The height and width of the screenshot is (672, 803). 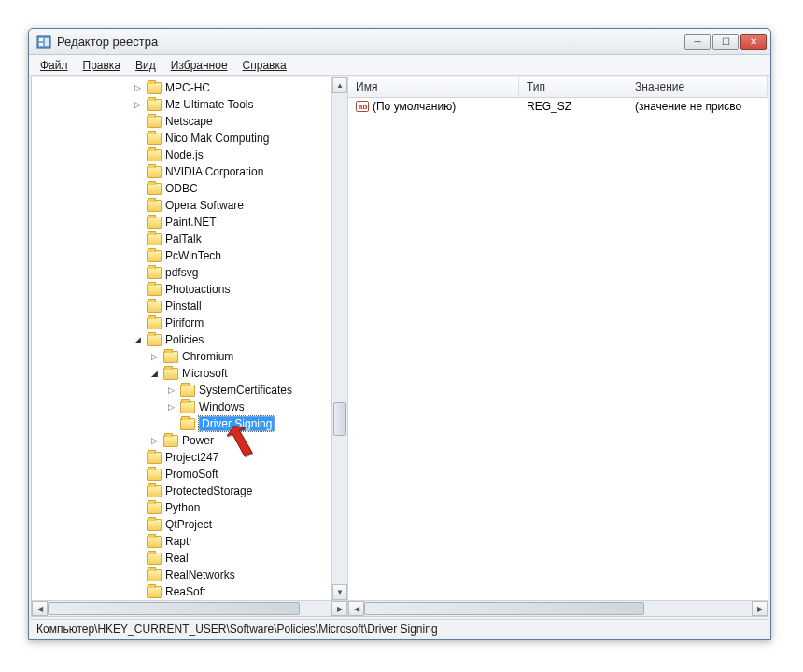 What do you see at coordinates (209, 105) in the screenshot?
I see `tree-item-label: Mz Ultimate Tools` at bounding box center [209, 105].